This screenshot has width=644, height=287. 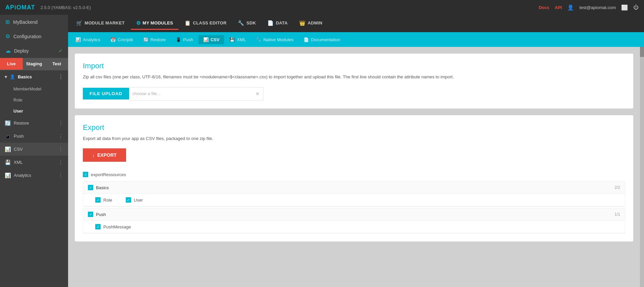 What do you see at coordinates (91, 214) in the screenshot?
I see `push-group-checkbox` at bounding box center [91, 214].